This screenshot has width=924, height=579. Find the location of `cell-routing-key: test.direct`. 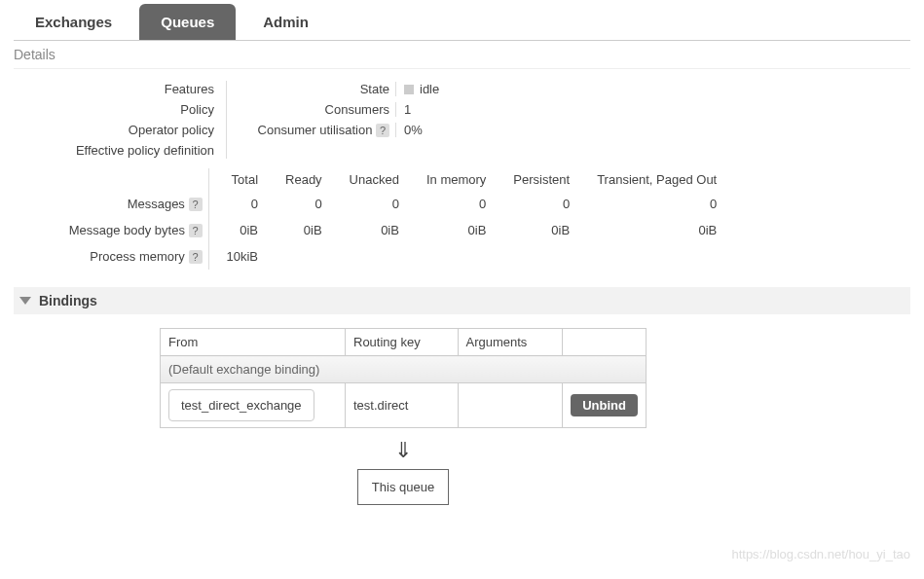

cell-routing-key: test.direct is located at coordinates (402, 406).